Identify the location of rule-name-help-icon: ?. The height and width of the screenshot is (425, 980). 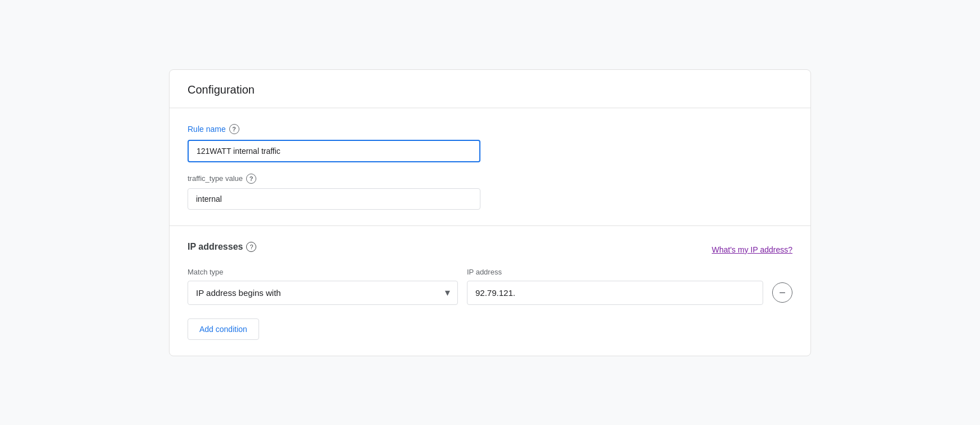
(234, 129).